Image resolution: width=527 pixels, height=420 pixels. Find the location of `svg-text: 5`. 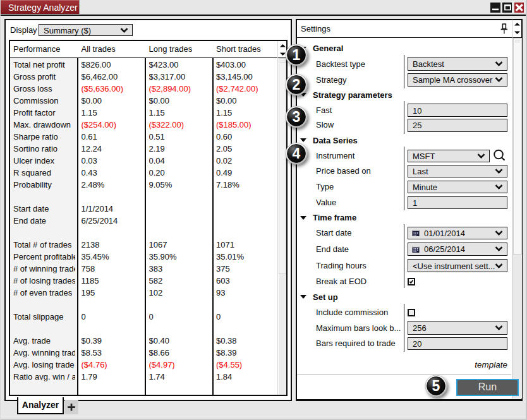

svg-text: 5 is located at coordinates (436, 386).